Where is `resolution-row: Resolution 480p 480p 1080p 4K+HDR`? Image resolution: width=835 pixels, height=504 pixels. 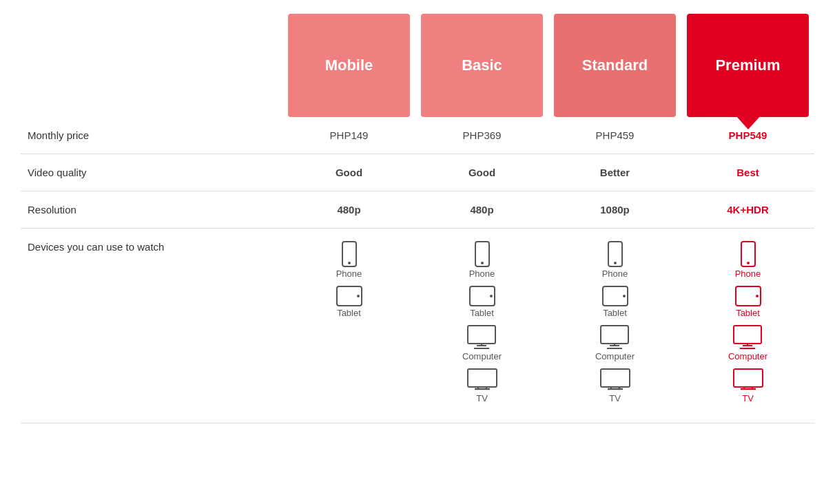 resolution-row: Resolution 480p 480p 1080p 4K+HDR is located at coordinates (418, 210).